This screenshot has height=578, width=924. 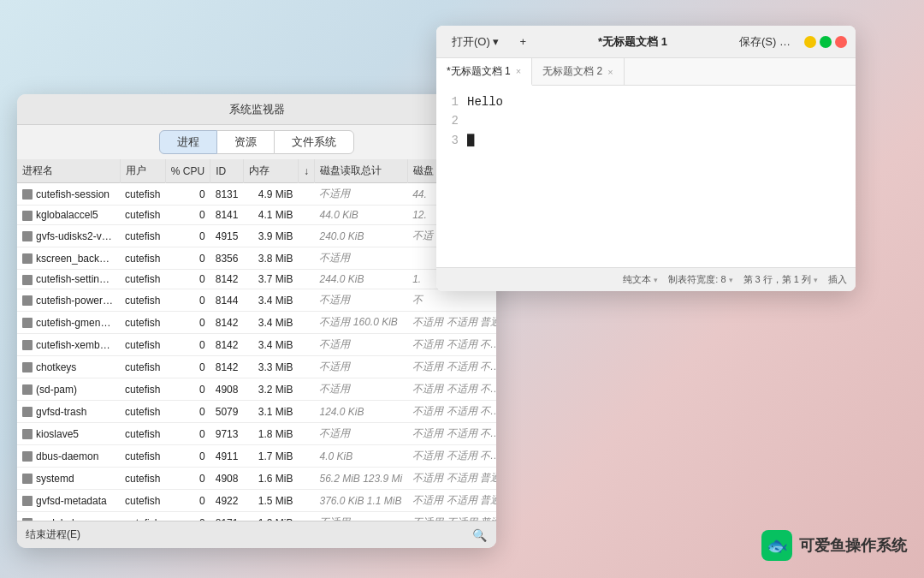 What do you see at coordinates (68, 171) in the screenshot?
I see `col-header-name: 进程名` at bounding box center [68, 171].